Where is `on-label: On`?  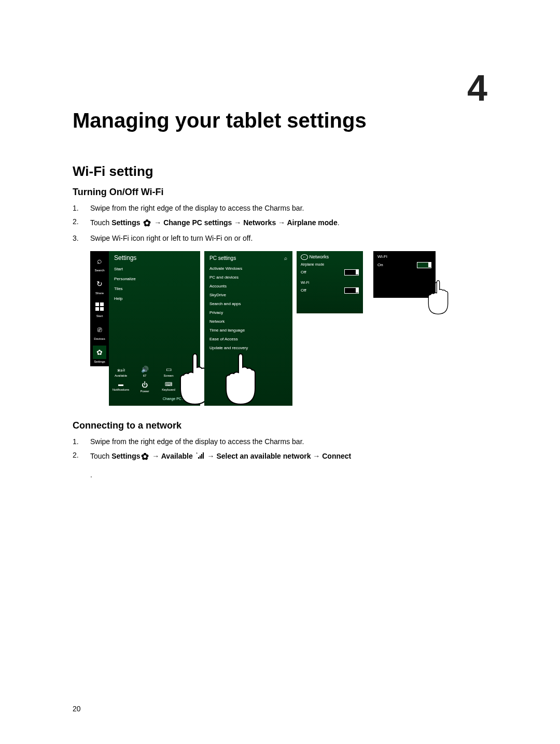 on-label: On is located at coordinates (381, 265).